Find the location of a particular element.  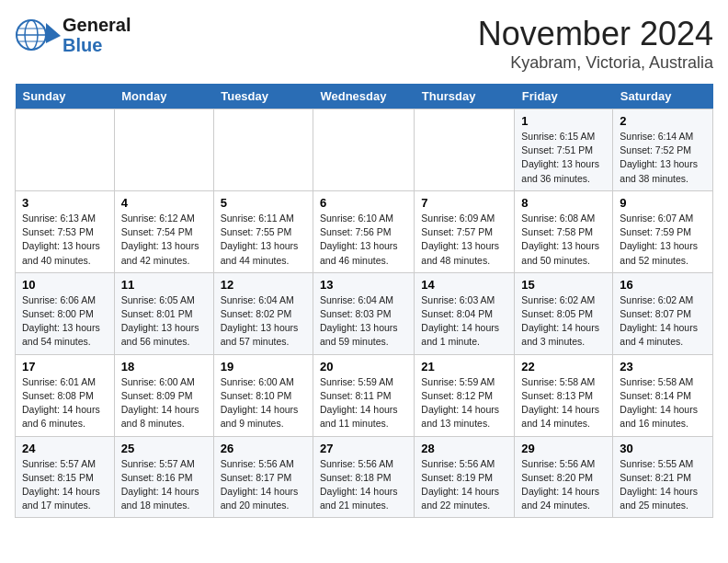

day-number: 17 is located at coordinates (64, 366).